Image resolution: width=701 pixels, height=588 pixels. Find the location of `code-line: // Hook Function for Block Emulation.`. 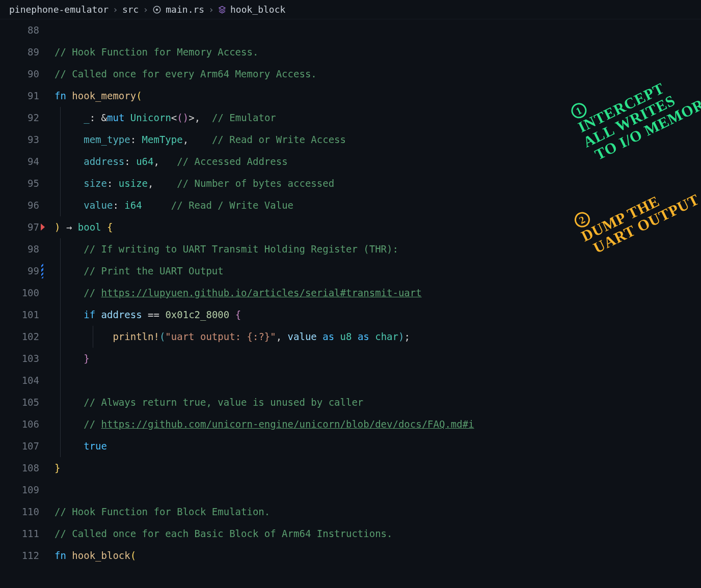

code-line: // Hook Function for Block Emulation. is located at coordinates (378, 512).